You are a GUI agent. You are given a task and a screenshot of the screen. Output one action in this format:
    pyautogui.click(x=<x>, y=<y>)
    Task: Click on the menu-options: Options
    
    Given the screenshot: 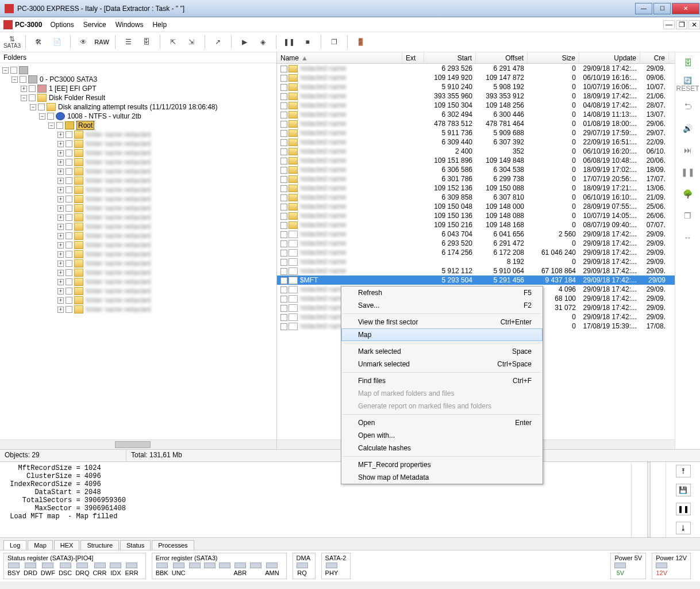 What is the action you would take?
    pyautogui.click(x=62, y=25)
    